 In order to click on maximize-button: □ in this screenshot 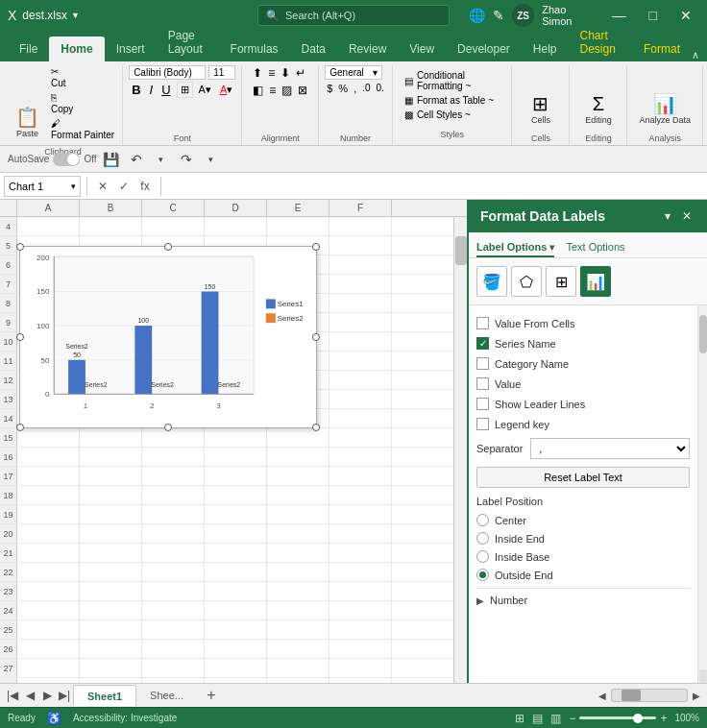, I will do `click(653, 15)`.